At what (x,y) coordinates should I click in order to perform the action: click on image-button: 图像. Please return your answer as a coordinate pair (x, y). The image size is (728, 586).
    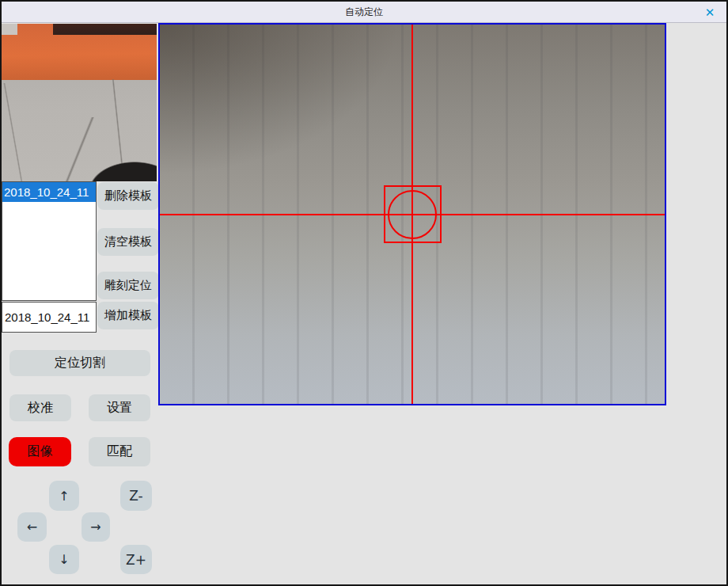
    Looking at the image, I should click on (40, 451).